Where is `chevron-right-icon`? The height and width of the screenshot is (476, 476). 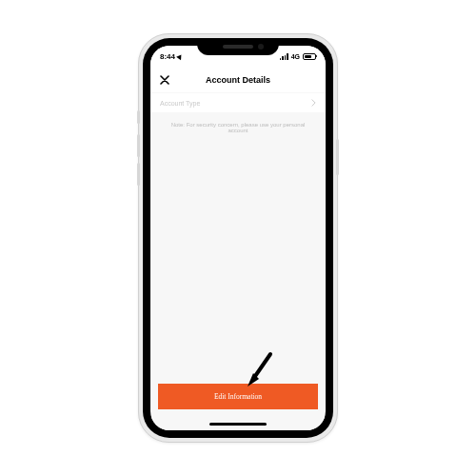
chevron-right-icon is located at coordinates (314, 103).